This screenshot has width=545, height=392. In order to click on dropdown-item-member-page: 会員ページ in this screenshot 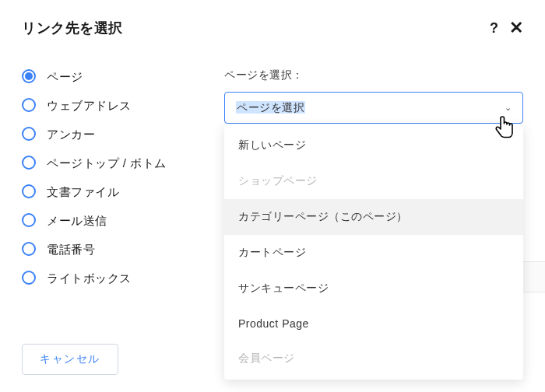, I will do `click(374, 359)`.